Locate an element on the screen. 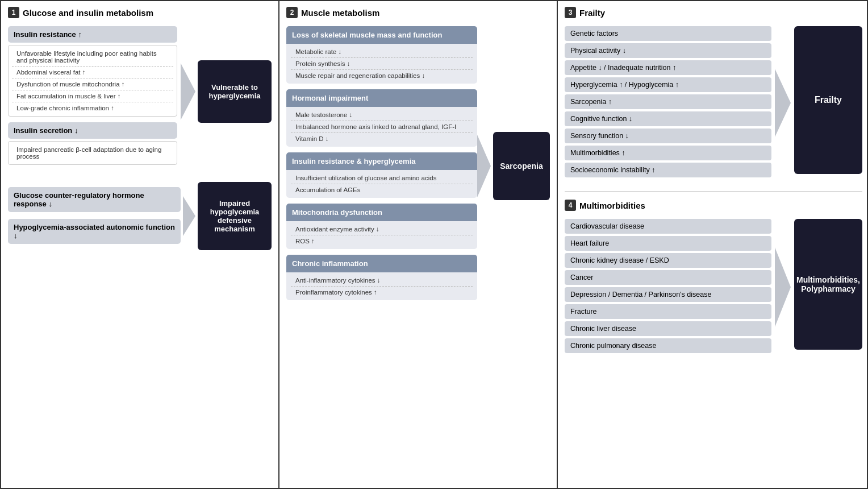 Image resolution: width=868 pixels, height=489 pixels. col1-arrow-box1: Vulnerable to hyperglycemia is located at coordinates (226, 74).